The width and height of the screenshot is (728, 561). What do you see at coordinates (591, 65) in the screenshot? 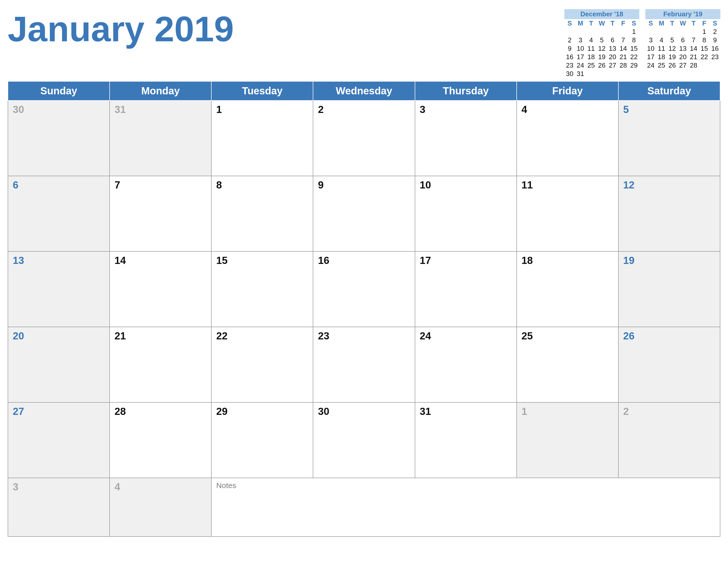
I see `mini-day: 25` at bounding box center [591, 65].